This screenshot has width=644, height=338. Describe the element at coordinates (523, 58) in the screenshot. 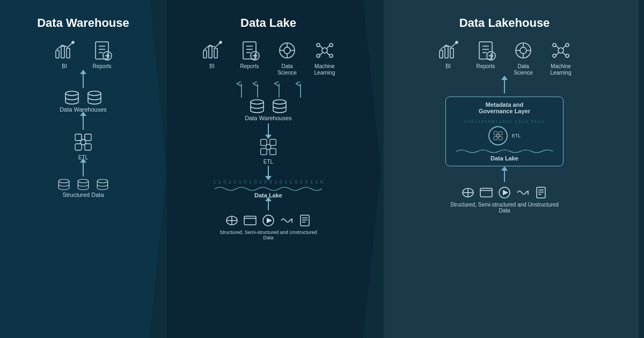

I see `lakehouse-datascience-icon: DataScience` at that location.